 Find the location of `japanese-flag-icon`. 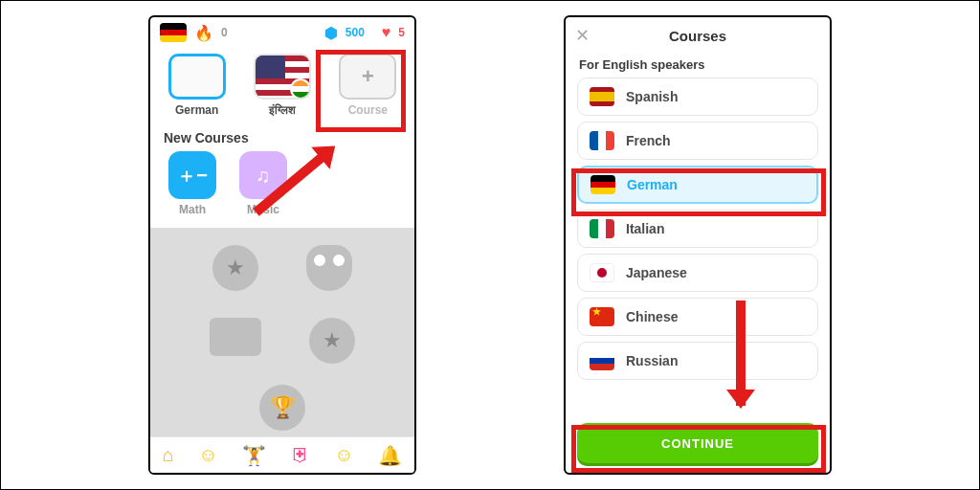

japanese-flag-icon is located at coordinates (602, 273).